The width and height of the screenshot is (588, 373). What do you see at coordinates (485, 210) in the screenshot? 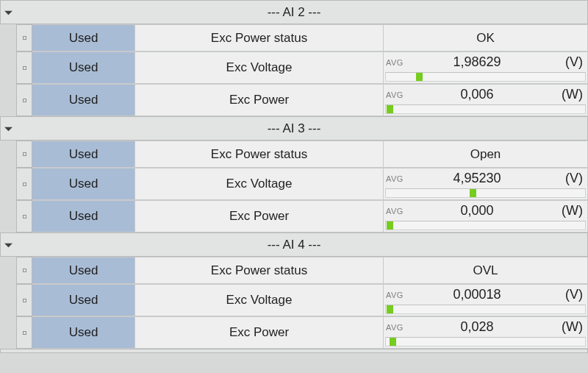
I see `value-top: AVG0,000(W)` at bounding box center [485, 210].